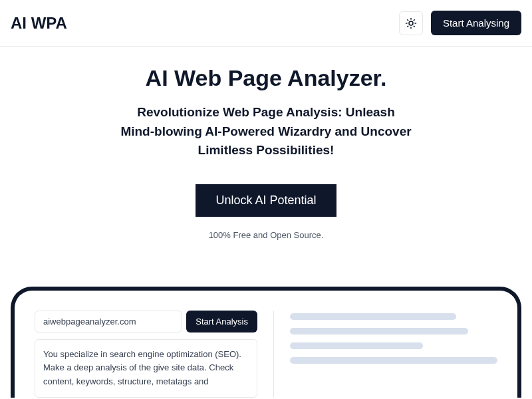 This screenshot has height=399, width=532. What do you see at coordinates (274, 354) in the screenshot?
I see `panel-divider` at bounding box center [274, 354].